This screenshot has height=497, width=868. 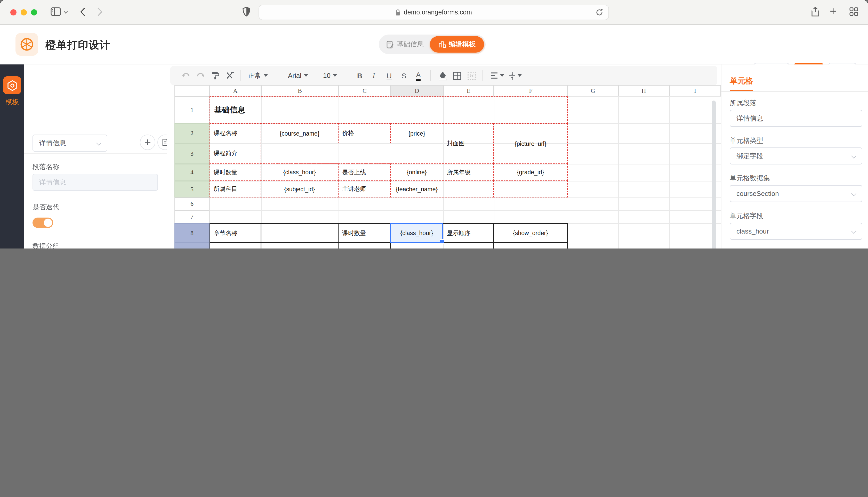 I want to click on clear-format-icon, so click(x=230, y=75).